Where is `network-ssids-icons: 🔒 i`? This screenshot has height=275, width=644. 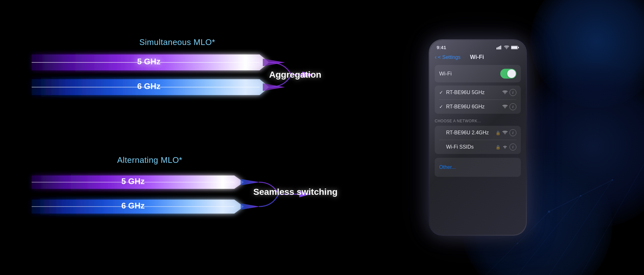
network-ssids-icons: 🔒 i is located at coordinates (506, 147).